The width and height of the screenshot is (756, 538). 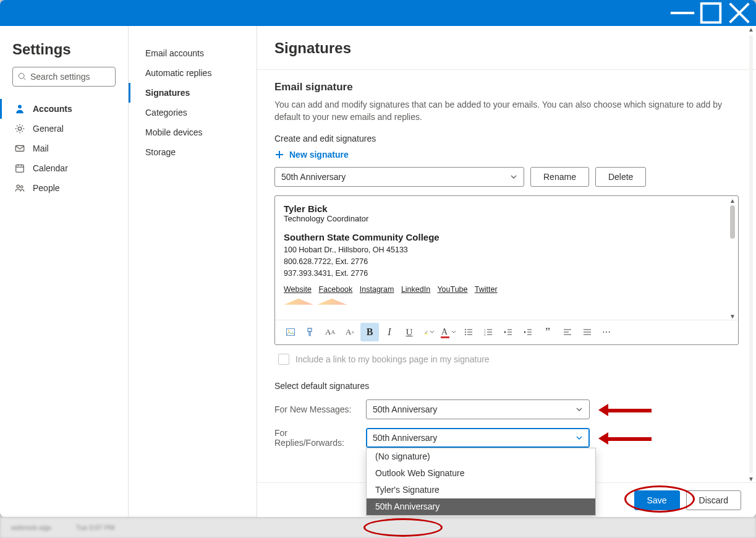 What do you see at coordinates (41, 148) in the screenshot?
I see `nav-label: Mail` at bounding box center [41, 148].